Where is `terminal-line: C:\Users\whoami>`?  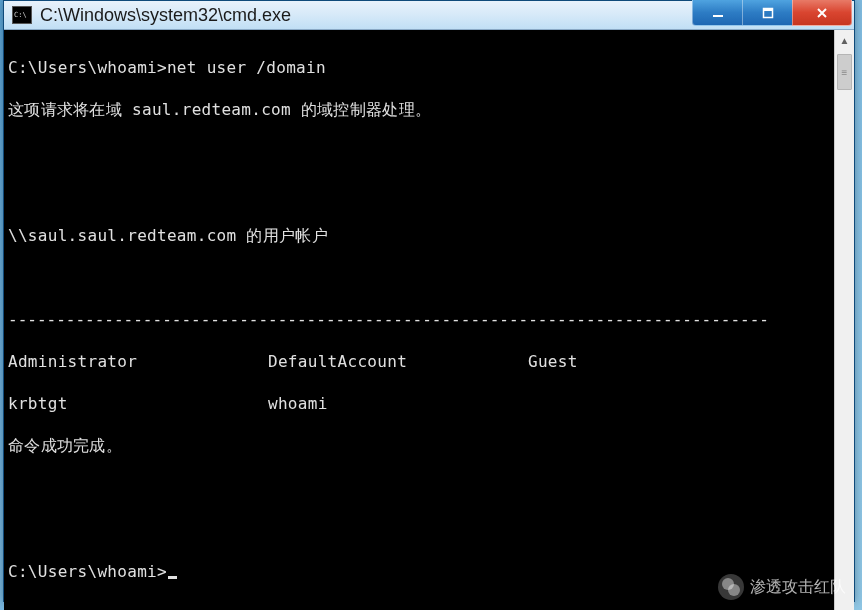 terminal-line: C:\Users\whoami> is located at coordinates (419, 572).